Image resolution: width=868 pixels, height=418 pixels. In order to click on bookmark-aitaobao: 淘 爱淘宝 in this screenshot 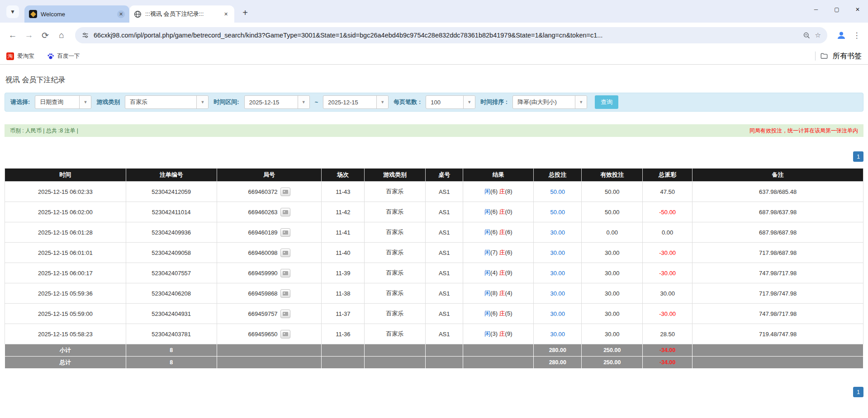, I will do `click(20, 56)`.